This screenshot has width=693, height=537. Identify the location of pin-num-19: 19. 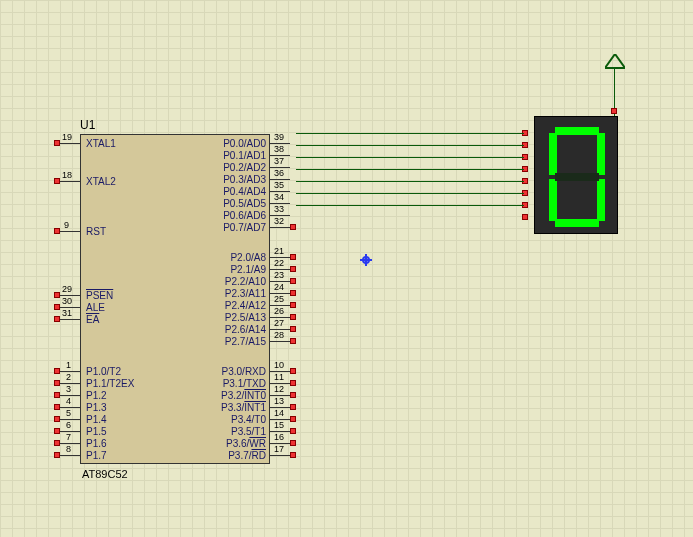
(67, 137).